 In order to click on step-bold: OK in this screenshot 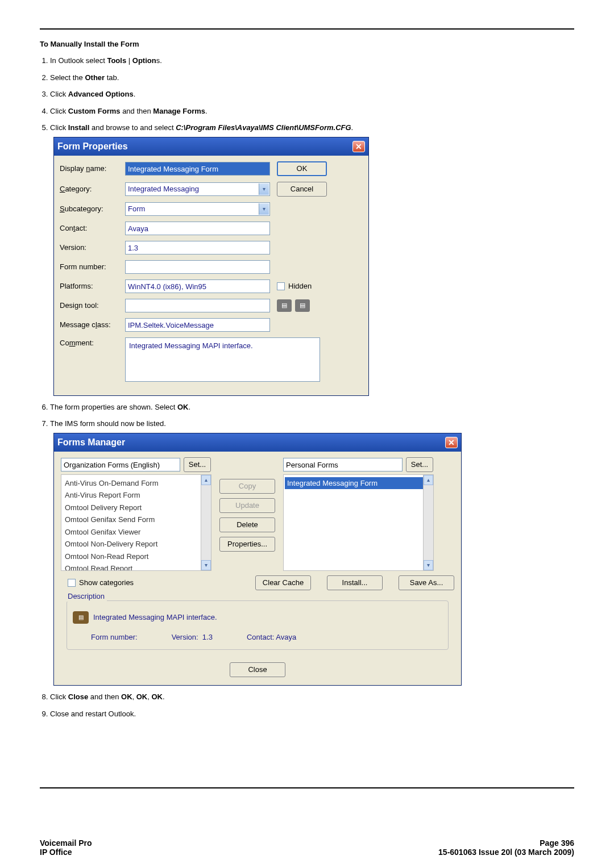, I will do `click(127, 696)`.